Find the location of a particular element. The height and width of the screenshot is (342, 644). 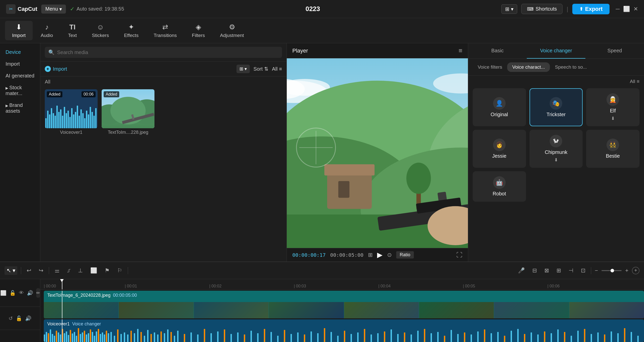

split-audio-tool: ⊠ is located at coordinates (547, 271).